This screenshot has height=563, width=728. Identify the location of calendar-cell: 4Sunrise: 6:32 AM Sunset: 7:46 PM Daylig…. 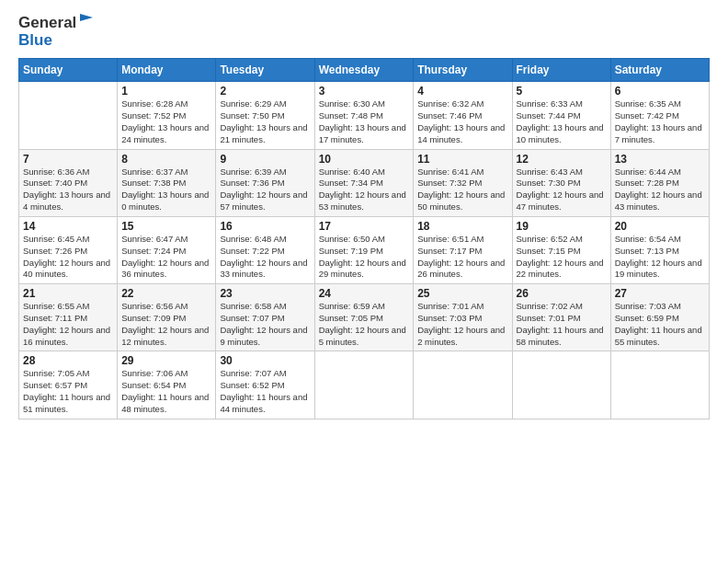
(463, 116).